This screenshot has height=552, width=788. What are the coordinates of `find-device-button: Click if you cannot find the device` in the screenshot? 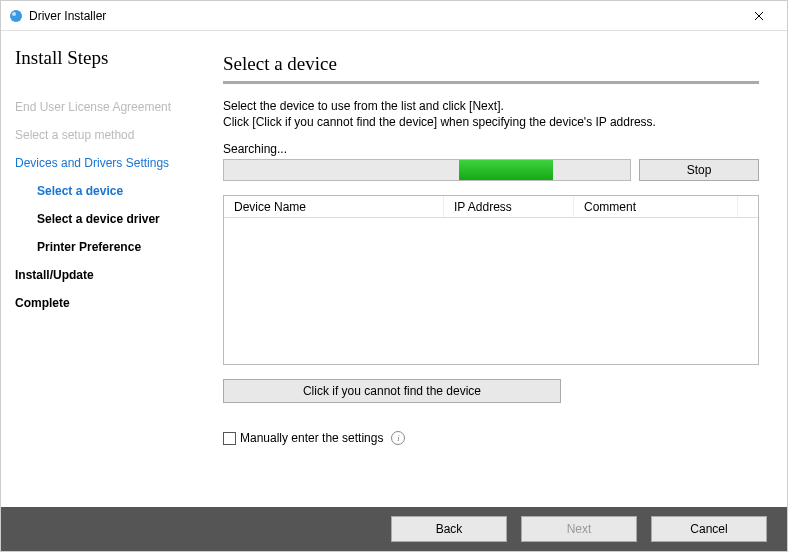 It's located at (392, 391).